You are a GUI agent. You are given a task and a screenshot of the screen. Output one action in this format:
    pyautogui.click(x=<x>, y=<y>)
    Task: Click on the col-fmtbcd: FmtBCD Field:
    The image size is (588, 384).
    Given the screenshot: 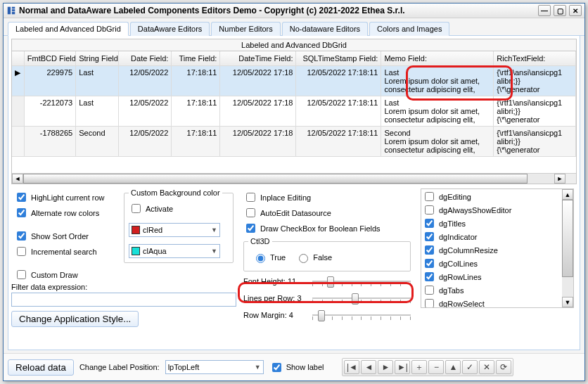 What is the action you would take?
    pyautogui.click(x=49, y=59)
    